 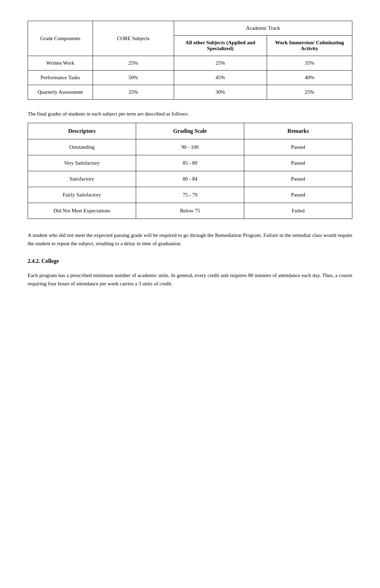 What do you see at coordinates (60, 63) in the screenshot?
I see `written-work-label: Written Work` at bounding box center [60, 63].